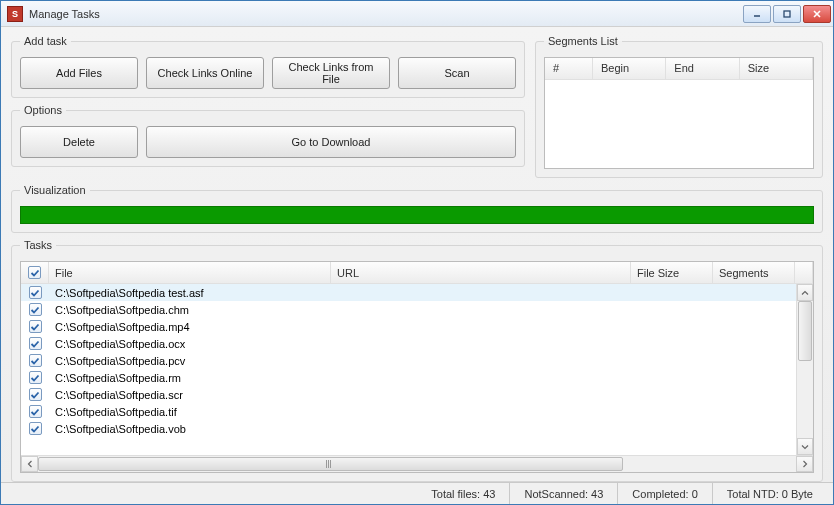 Image resolution: width=834 pixels, height=505 pixels. Describe the element at coordinates (34, 272) in the screenshot. I see `select-all-checkbox` at that location.